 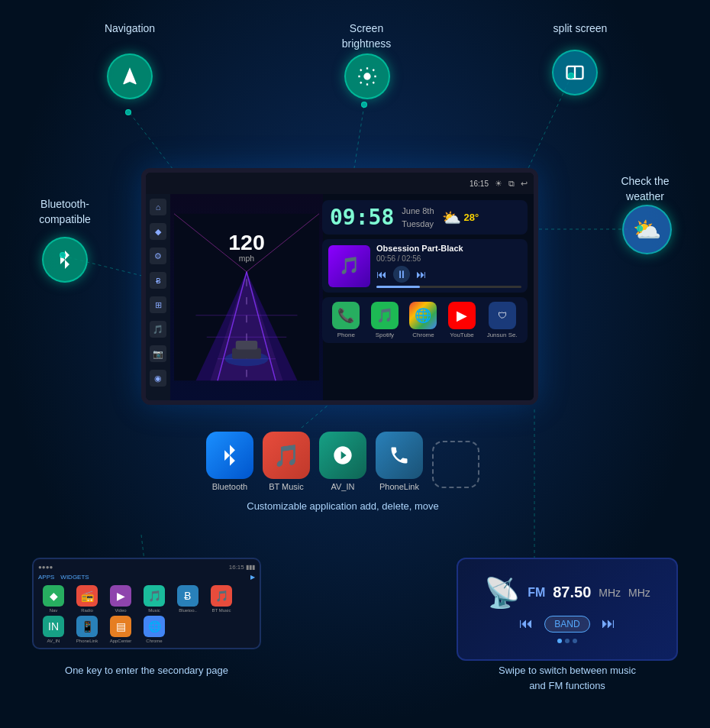 What do you see at coordinates (567, 641) in the screenshot?
I see `fm-dots` at bounding box center [567, 641].